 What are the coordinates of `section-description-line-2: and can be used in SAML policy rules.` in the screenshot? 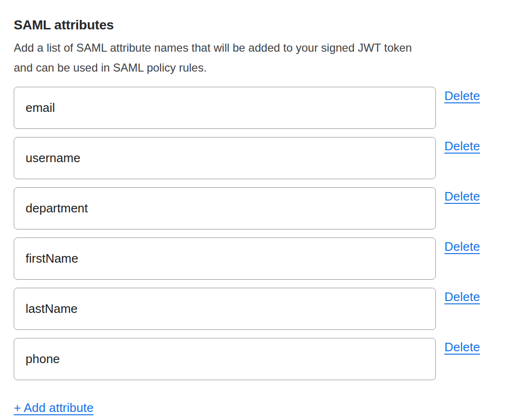 It's located at (250, 68).